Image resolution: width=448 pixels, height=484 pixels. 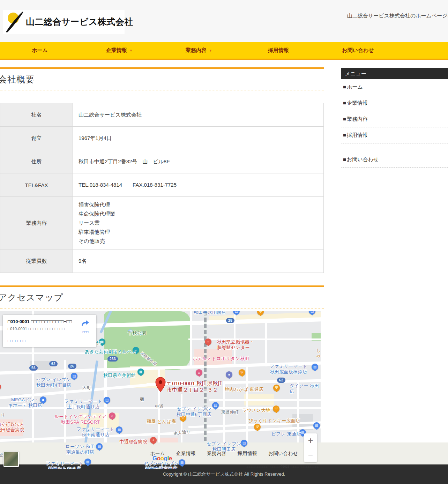 I want to click on table-row: 業務内容損害保険代理 生命保険代理業 リース業 駐車場他管理 その他販売, so click(x=162, y=223).